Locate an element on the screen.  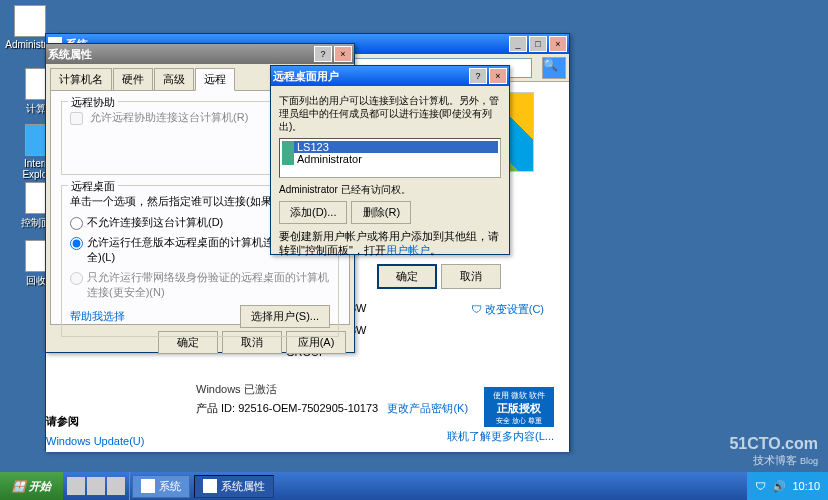
remote-users-titlebar: 远程桌面用户 ? × is located at coordinates (390, 76).